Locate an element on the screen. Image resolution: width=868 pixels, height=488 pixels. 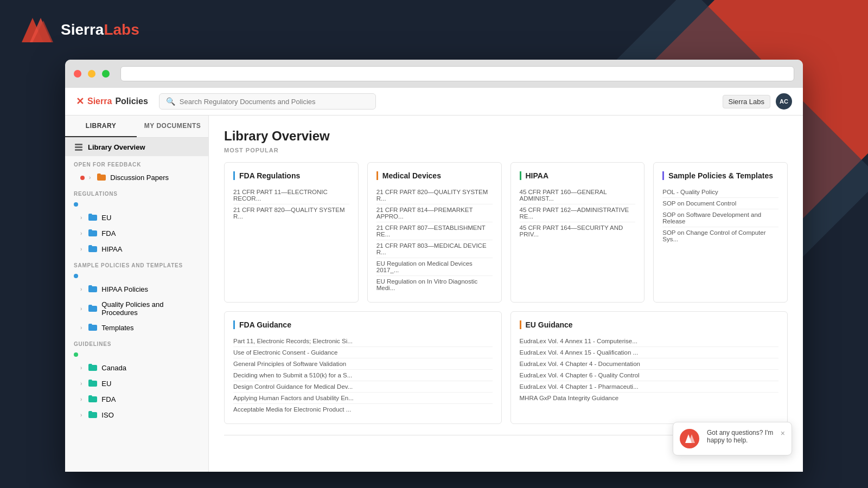
med-item-6: EU Regulation on In Vitro Diagnostic Med… is located at coordinates (435, 285).